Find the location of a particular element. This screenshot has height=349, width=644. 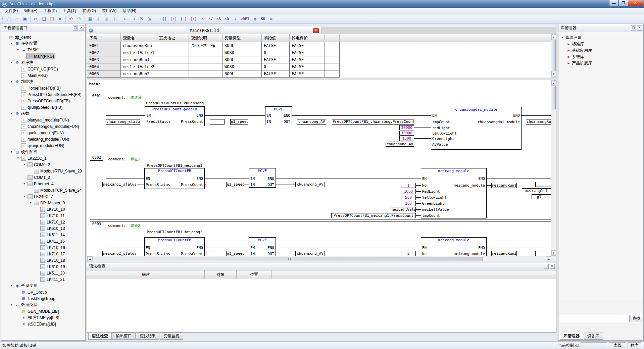

operand-meileftvalue1: meiLeftValue1 is located at coordinates (403, 209).